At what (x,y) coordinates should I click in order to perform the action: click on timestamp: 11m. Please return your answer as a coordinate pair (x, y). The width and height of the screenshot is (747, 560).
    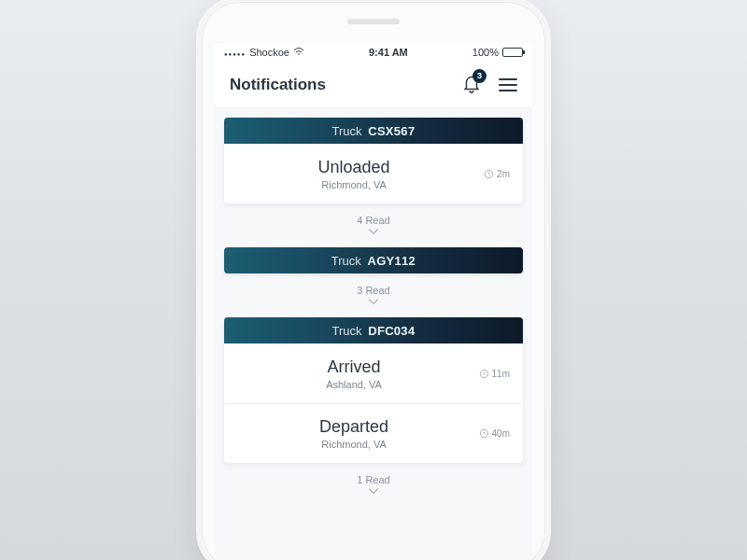
    Looking at the image, I should click on (490, 373).